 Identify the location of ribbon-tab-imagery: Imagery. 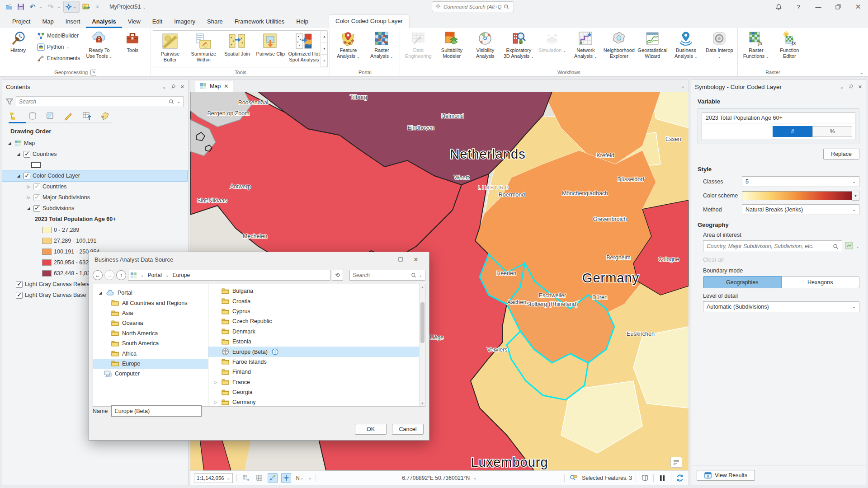
(184, 22).